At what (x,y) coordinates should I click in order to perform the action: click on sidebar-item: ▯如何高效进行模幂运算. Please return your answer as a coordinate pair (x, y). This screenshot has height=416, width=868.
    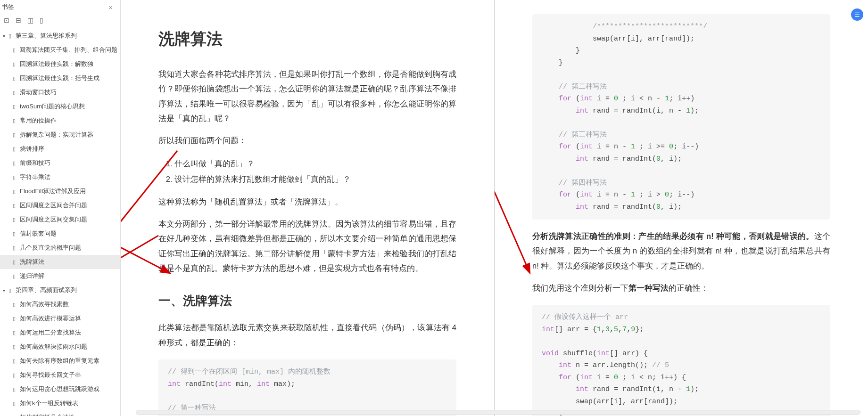
    Looking at the image, I should click on (60, 318).